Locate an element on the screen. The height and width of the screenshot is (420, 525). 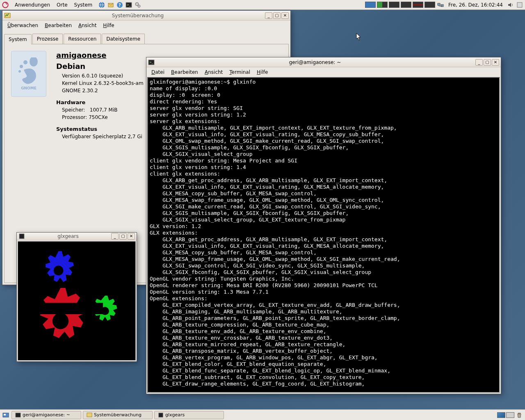
term-menu-ansicht: Ansicht is located at coordinates (214, 72).